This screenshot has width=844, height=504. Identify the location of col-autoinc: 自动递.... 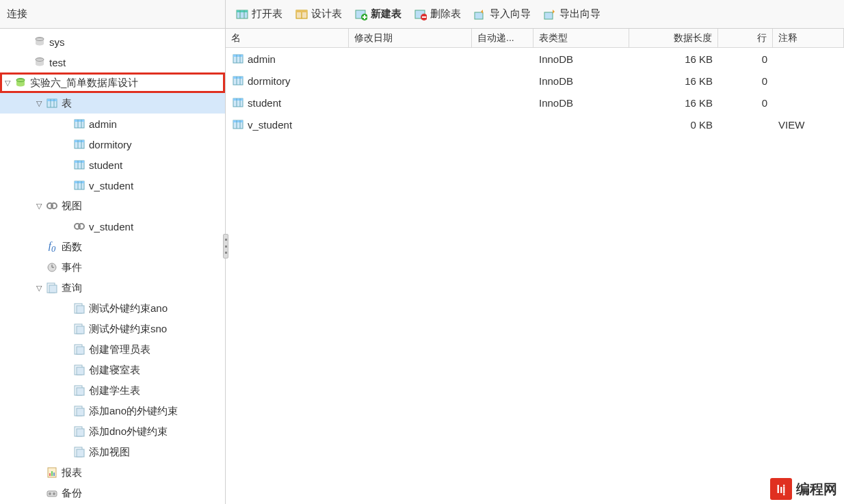
(503, 38).